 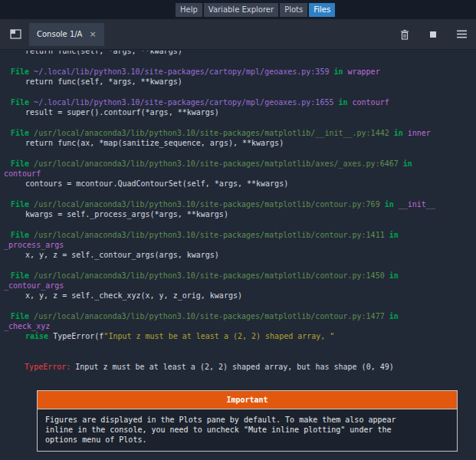 What do you see at coordinates (433, 34) in the screenshot?
I see `stop-icon` at bounding box center [433, 34].